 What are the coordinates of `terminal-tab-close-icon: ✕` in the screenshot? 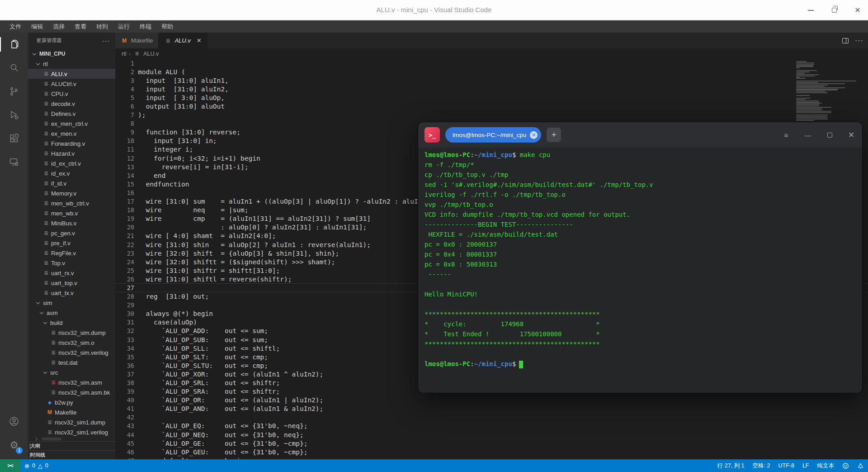 It's located at (533, 135).